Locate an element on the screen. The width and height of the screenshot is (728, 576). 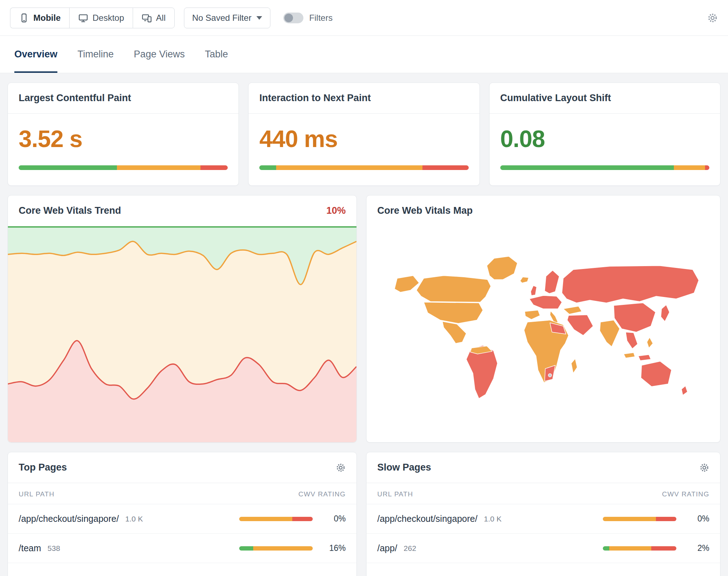
desktop-icon is located at coordinates (83, 18).